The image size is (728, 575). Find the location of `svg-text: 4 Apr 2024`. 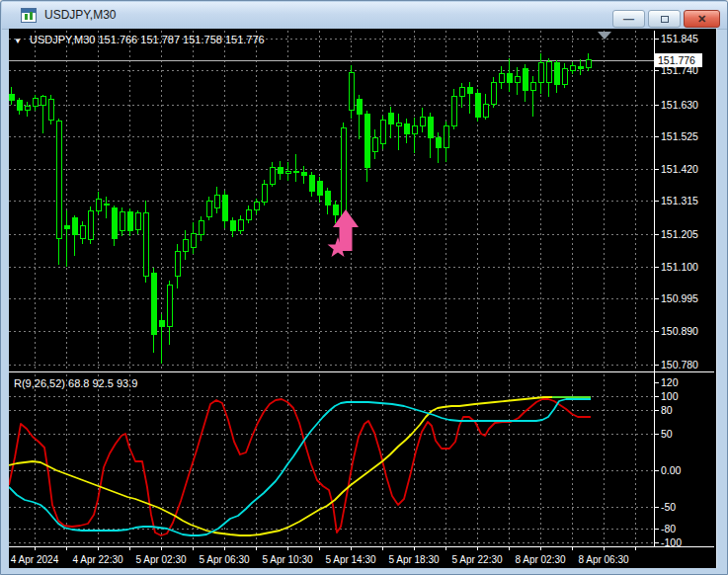

svg-text: 4 Apr 2024 is located at coordinates (36, 559).